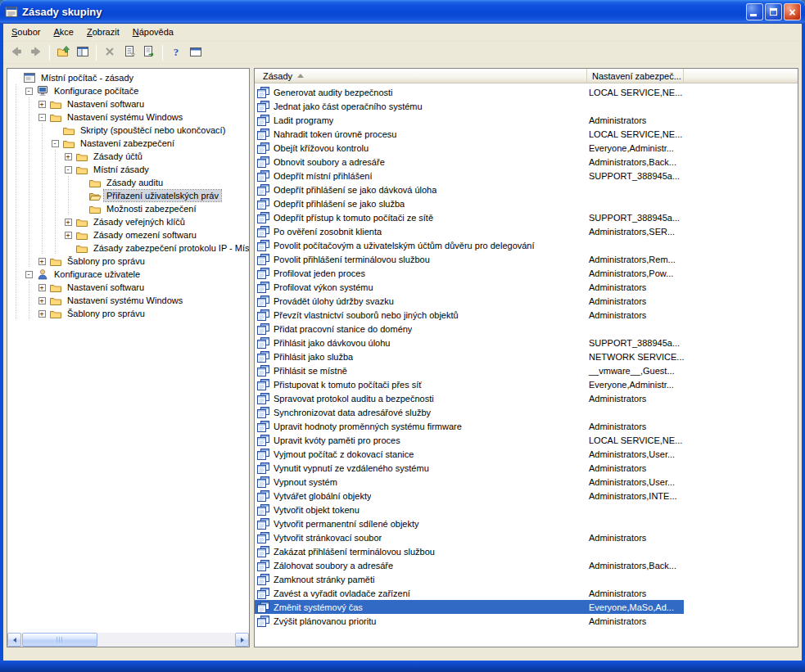 This screenshot has height=672, width=805. Describe the element at coordinates (129, 300) in the screenshot. I see `tree-item-nastaveni-systemu-windows: +Nastavení systému Windows` at that location.